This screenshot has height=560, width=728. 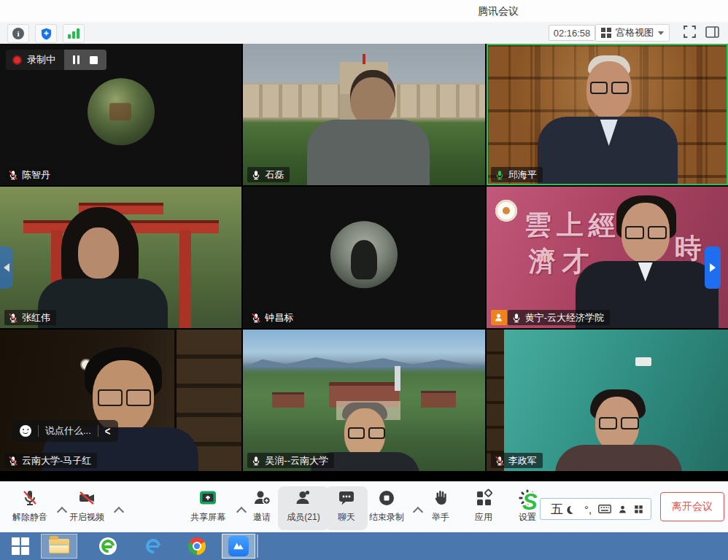 What do you see at coordinates (364, 12) in the screenshot?
I see `window-titlebar: 腾讯会议` at bounding box center [364, 12].